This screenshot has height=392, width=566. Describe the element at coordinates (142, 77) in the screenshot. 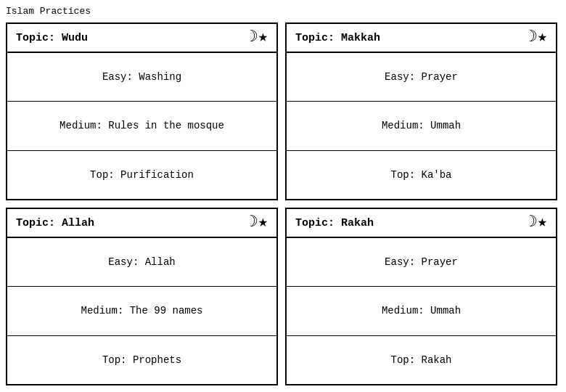

I see `easy-row-wudu: Easy: Washing` at that location.